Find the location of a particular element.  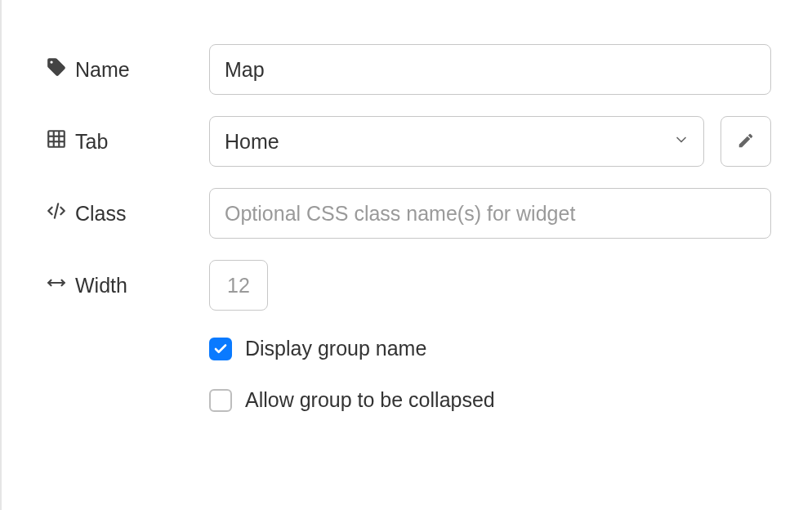

name-control is located at coordinates (490, 69).